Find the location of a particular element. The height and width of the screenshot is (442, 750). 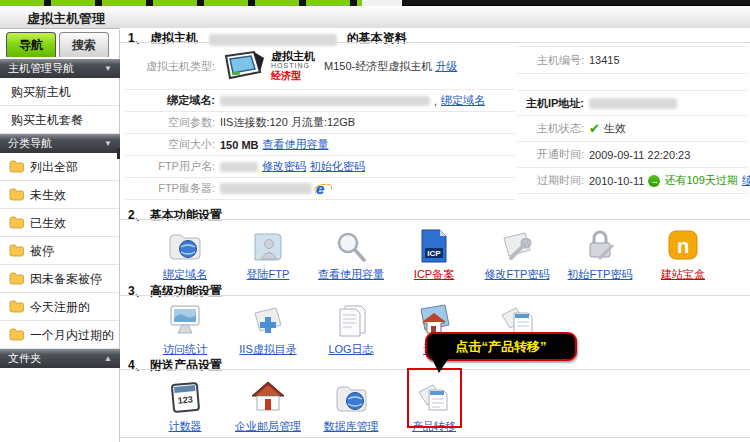

action-bind-domain: 绑定域名 is located at coordinates (185, 253).